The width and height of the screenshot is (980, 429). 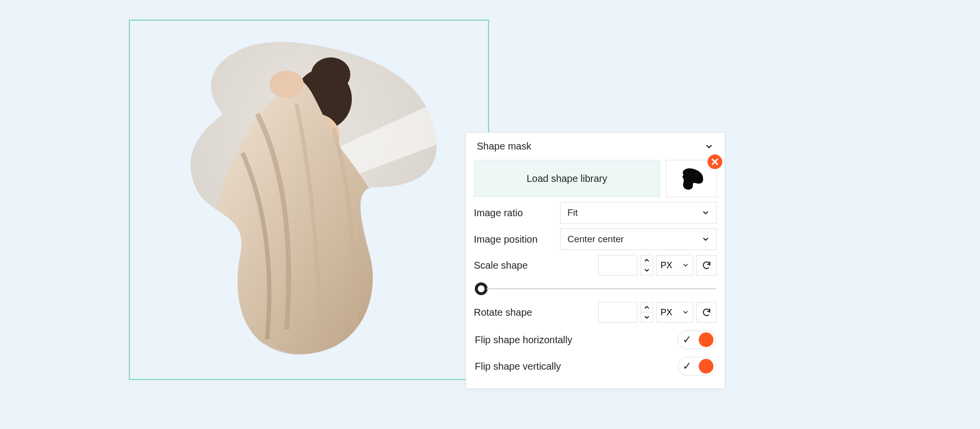 What do you see at coordinates (572, 213) in the screenshot?
I see `image-ratio-value: Fit` at bounding box center [572, 213].